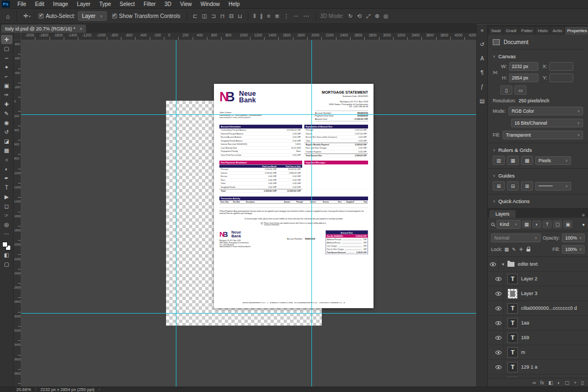  Describe the element at coordinates (350, 16) in the screenshot. I see `3d-orbit-icon: ↻` at that location.